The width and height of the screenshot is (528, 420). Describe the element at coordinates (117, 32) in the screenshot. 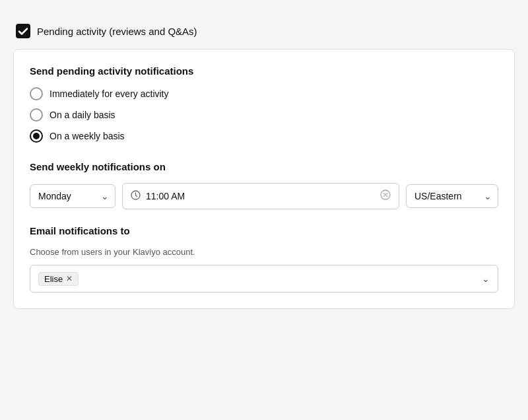

I see `pending-activity-label: Pending activity (reviews and Q&As)` at that location.